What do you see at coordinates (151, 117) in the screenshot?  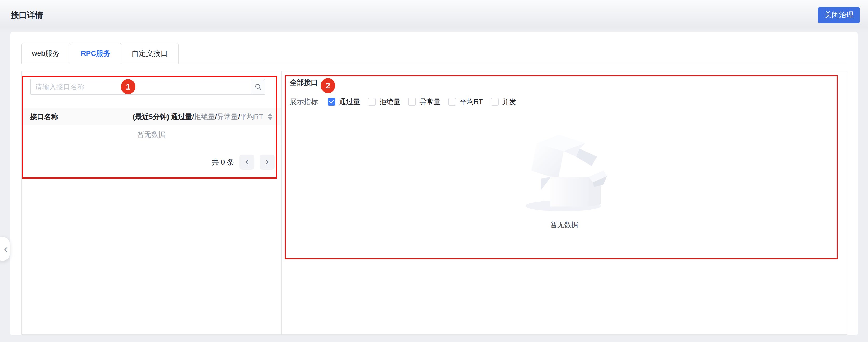 I see `interface-table-header: 接口名称 (最近5分钟) 通过量 / 拒绝量 / 异常量 / 平均RT` at bounding box center [151, 117].